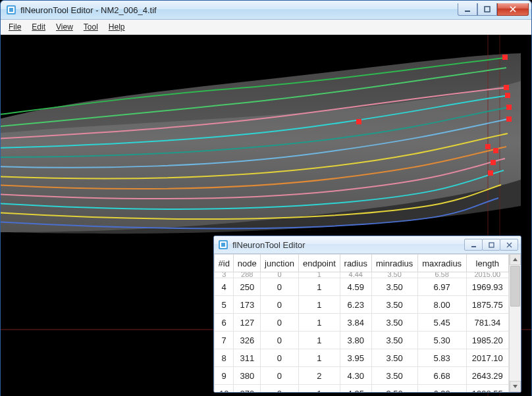 The height and width of the screenshot is (396, 532). What do you see at coordinates (491, 245) in the screenshot?
I see `child-maximize-button` at bounding box center [491, 245].